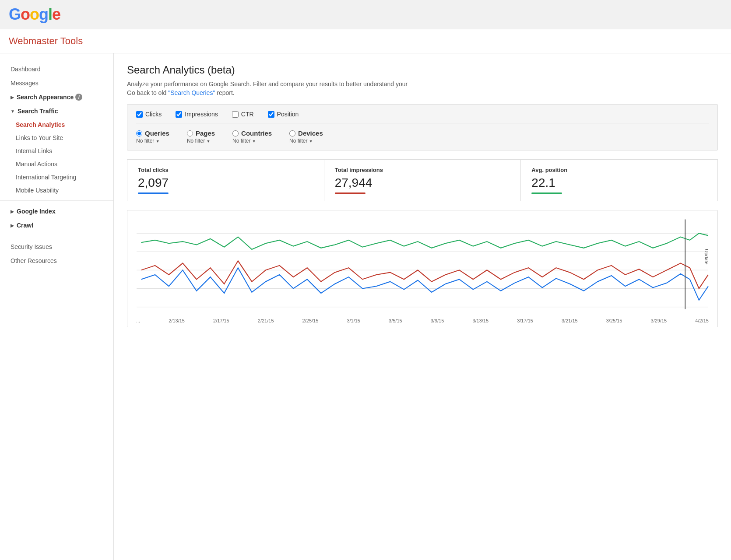 The height and width of the screenshot is (560, 731). Describe the element at coordinates (179, 115) in the screenshot. I see `impressions-checkbox` at that location.